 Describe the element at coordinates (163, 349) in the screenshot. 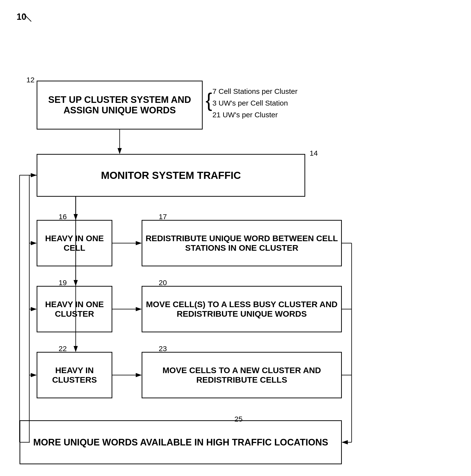

I see `label-23: 23` at that location.